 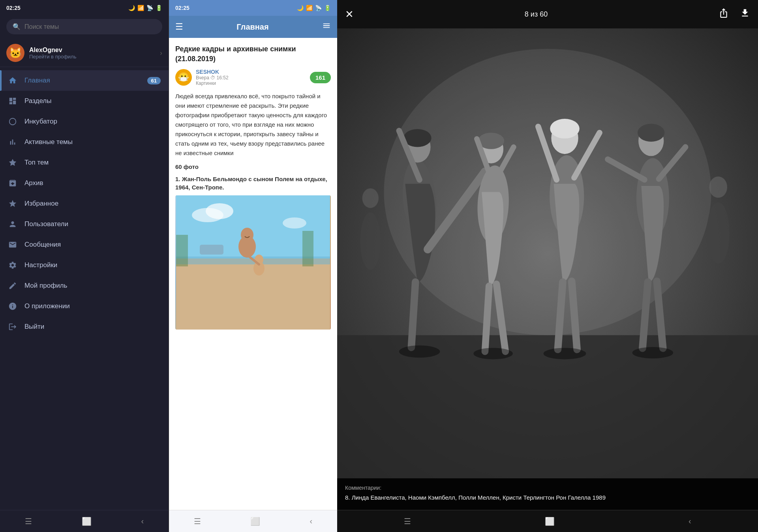 What do you see at coordinates (548, 14) in the screenshot?
I see `viewer-toolbar: ✕ 8 из 60` at bounding box center [548, 14].